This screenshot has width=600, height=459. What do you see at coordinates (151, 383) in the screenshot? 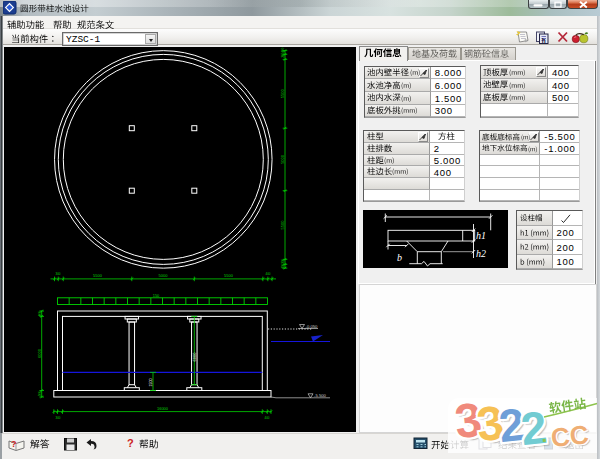
I see `svg-text: 1500` at bounding box center [151, 383].